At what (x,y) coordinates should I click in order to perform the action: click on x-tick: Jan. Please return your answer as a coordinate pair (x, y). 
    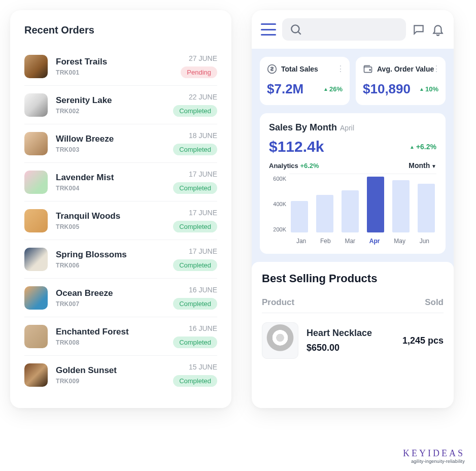
    Looking at the image, I should click on (301, 241).